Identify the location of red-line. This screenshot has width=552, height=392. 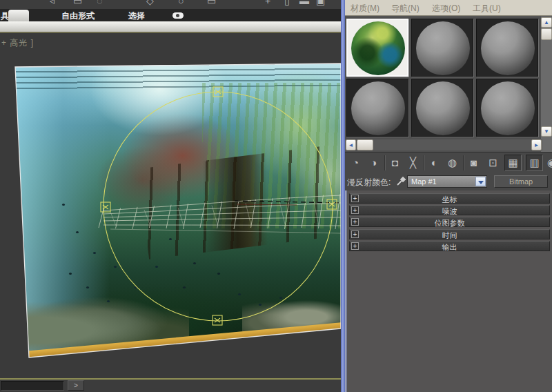
(266, 204).